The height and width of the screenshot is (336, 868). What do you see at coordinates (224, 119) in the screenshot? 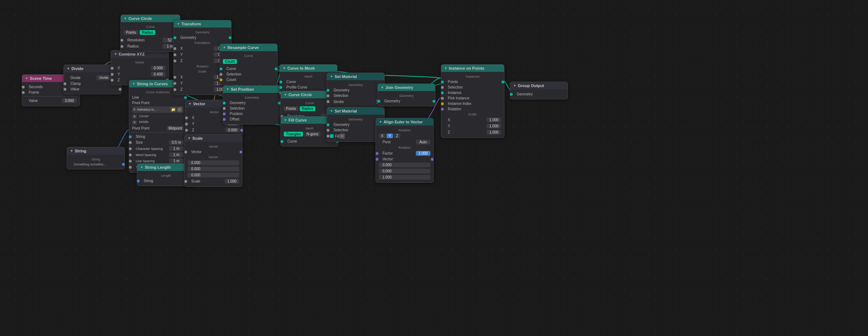
I see `sp-offset-in` at bounding box center [224, 119].